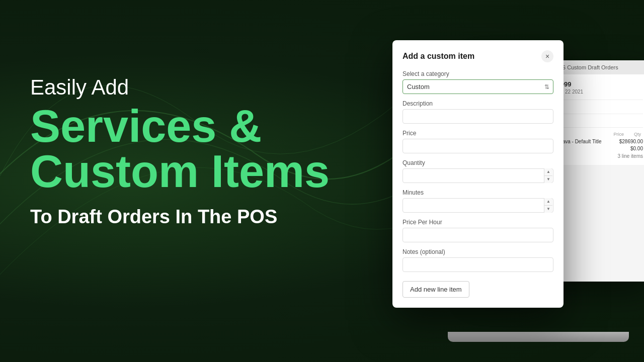  What do you see at coordinates (478, 74) in the screenshot?
I see `category-label: Select a category` at bounding box center [478, 74].